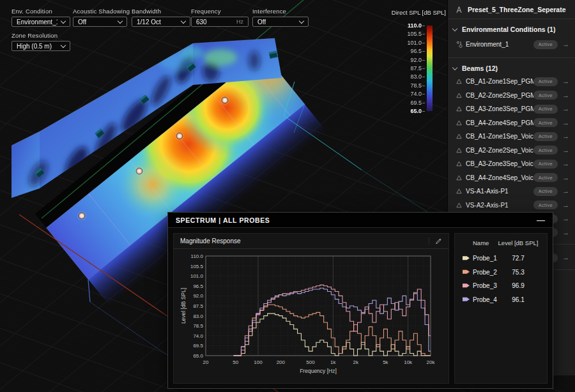 The height and width of the screenshot is (392, 575). I want to click on table-col-level: Level [dB SPL], so click(518, 243).